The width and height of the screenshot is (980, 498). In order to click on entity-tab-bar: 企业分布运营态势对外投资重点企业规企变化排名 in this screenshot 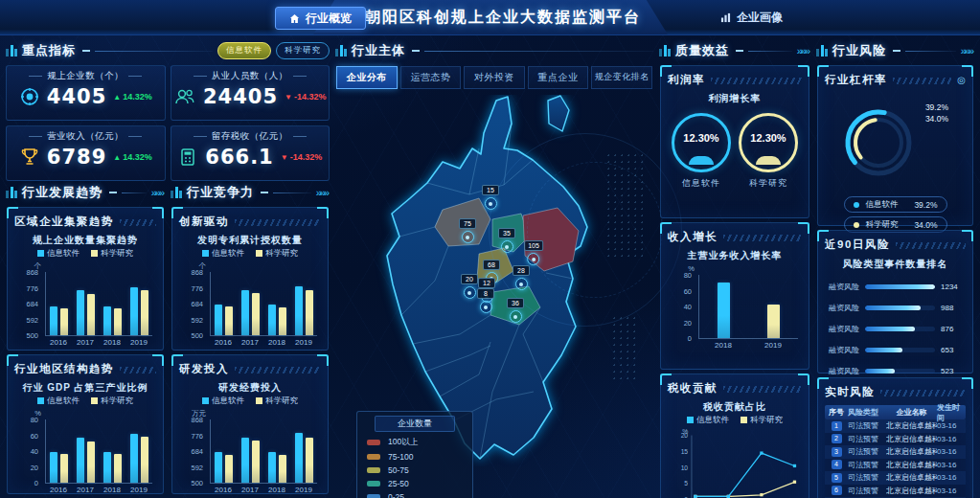, I will do `click(494, 78)`.